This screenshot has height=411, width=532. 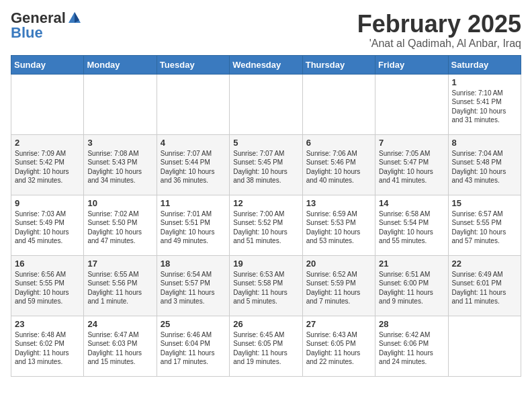 What do you see at coordinates (120, 288) in the screenshot?
I see `day-info: Sunrise: 6:55 AM Sunset: 5:56 PM Dayligh…` at bounding box center [120, 288].